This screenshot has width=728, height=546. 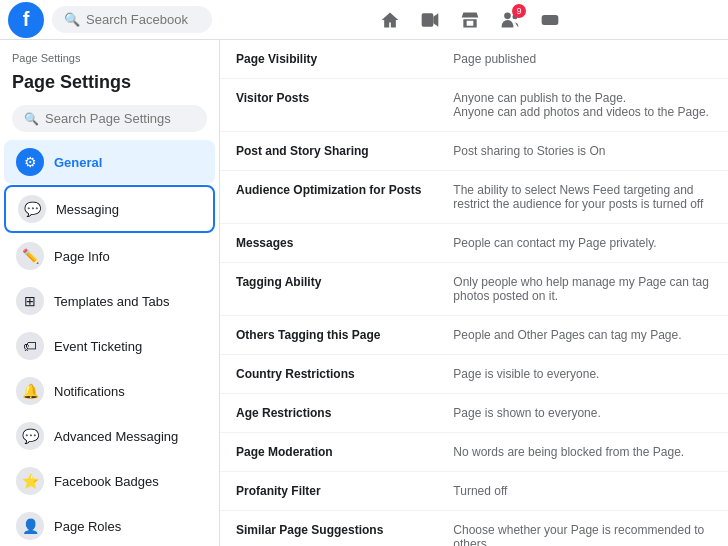 What do you see at coordinates (582, 244) in the screenshot?
I see `setting-value: People can contact my Page privately.` at bounding box center [582, 244].